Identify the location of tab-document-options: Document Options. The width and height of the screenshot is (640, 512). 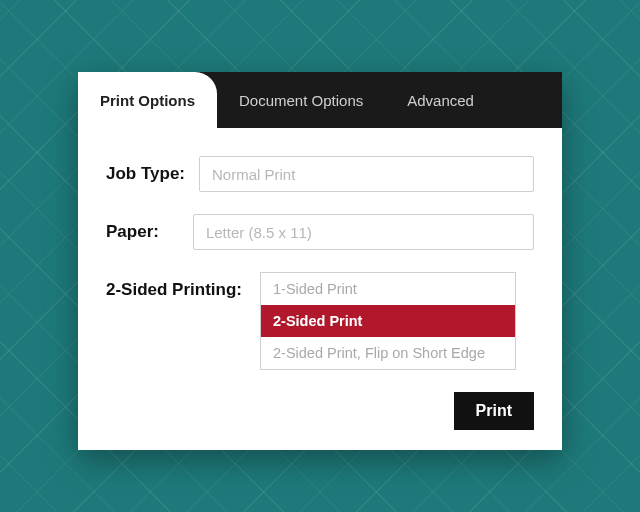
(301, 100).